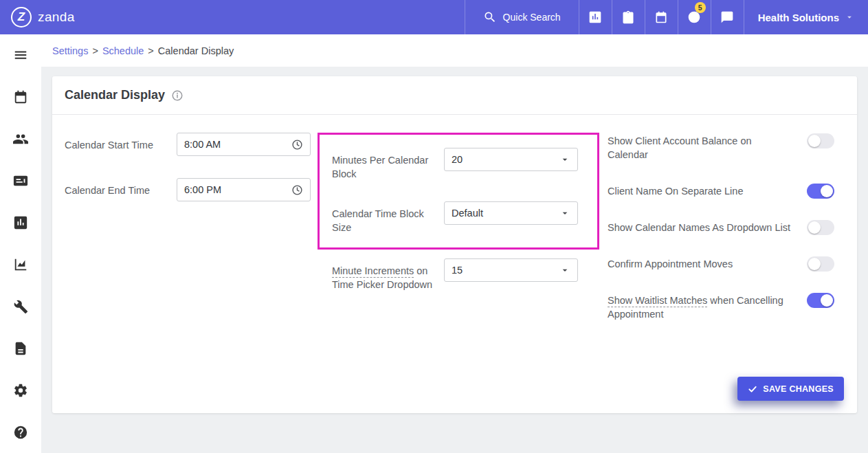 This screenshot has width=868, height=453. I want to click on toggle-row-waitlist-matches: Show Waitlist Matches when Cancelling Ap…, so click(721, 307).